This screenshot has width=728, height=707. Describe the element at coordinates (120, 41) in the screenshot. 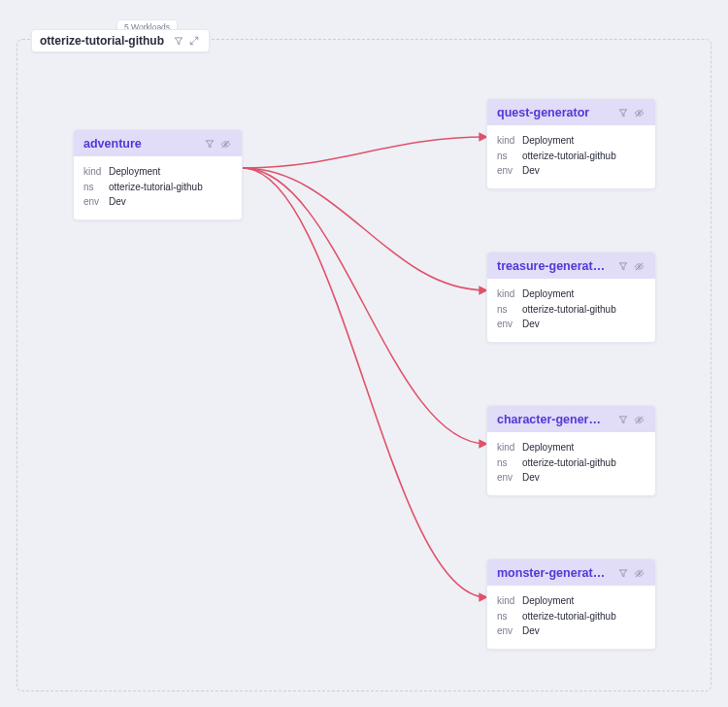

I see `namespace-pill: otterize-tutorial-github` at that location.